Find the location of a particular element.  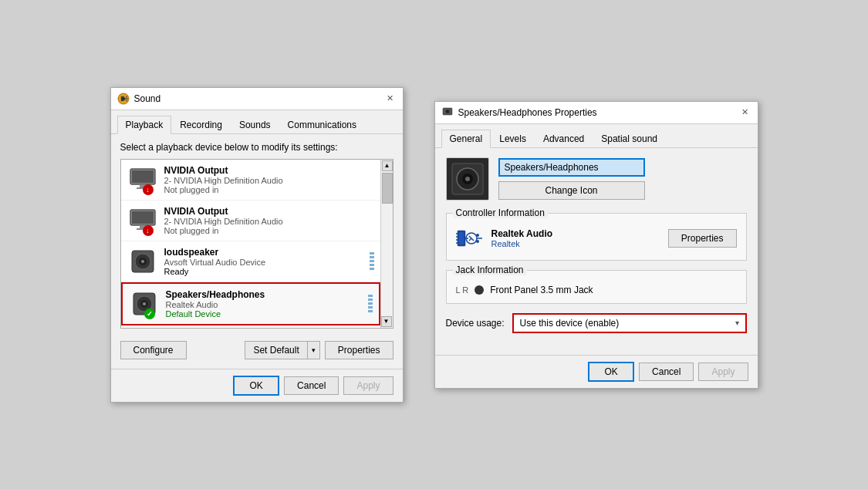

device-detail1-1: 2- NVIDIA High Definition Audio is located at coordinates (269, 180).